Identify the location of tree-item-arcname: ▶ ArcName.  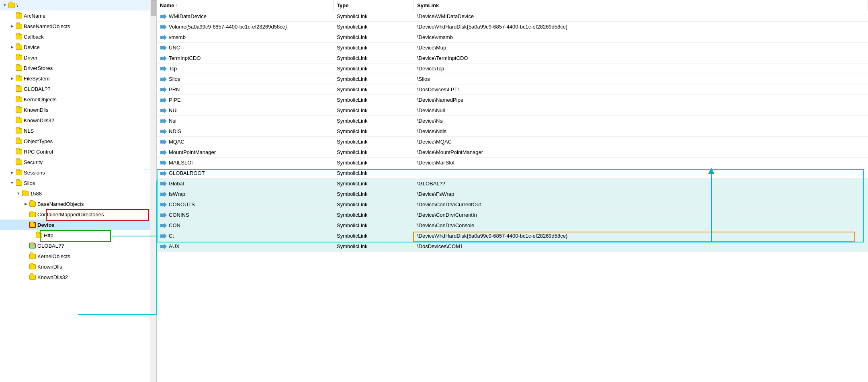
(75, 16).